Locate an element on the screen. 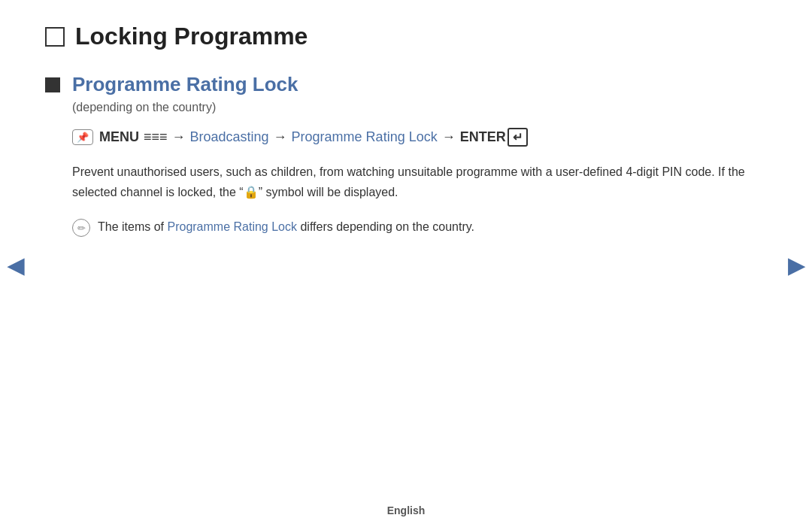 Image resolution: width=812 pixels, height=530 pixels. nav-left-button: ◀ is located at coordinates (16, 265).